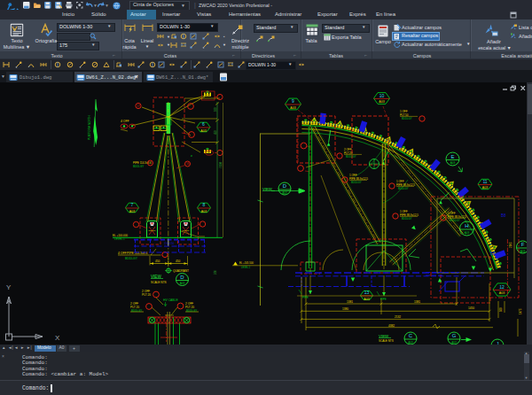  Describe the element at coordinates (9, 287) in the screenshot. I see `svg-text: Y` at that location.